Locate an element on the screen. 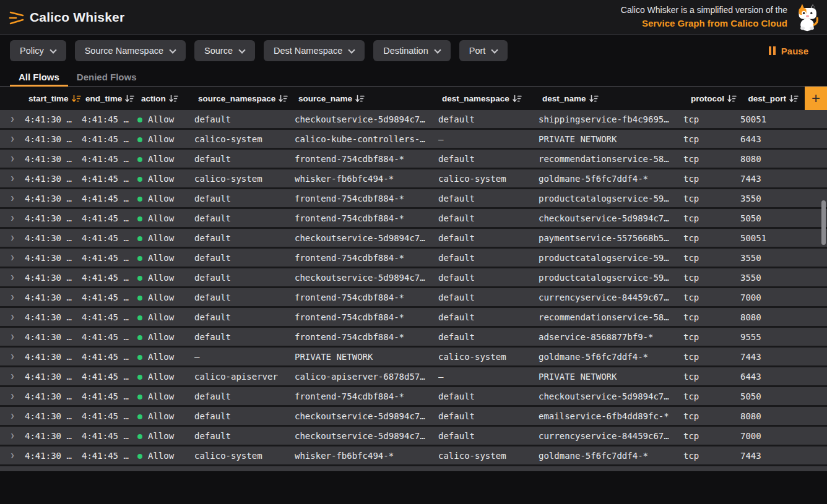 This screenshot has width=827, height=504. column-header-action: action is located at coordinates (166, 99).